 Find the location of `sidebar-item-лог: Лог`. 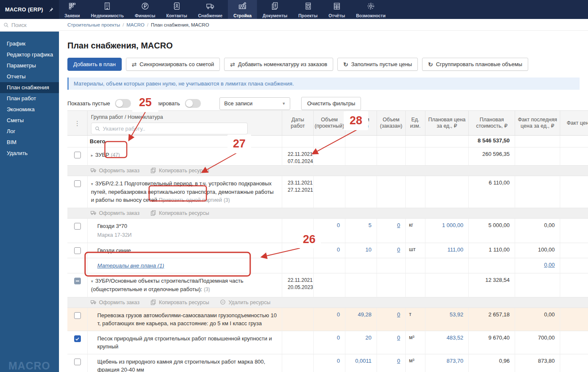

sidebar-item-лог: Лог is located at coordinates (29, 131).